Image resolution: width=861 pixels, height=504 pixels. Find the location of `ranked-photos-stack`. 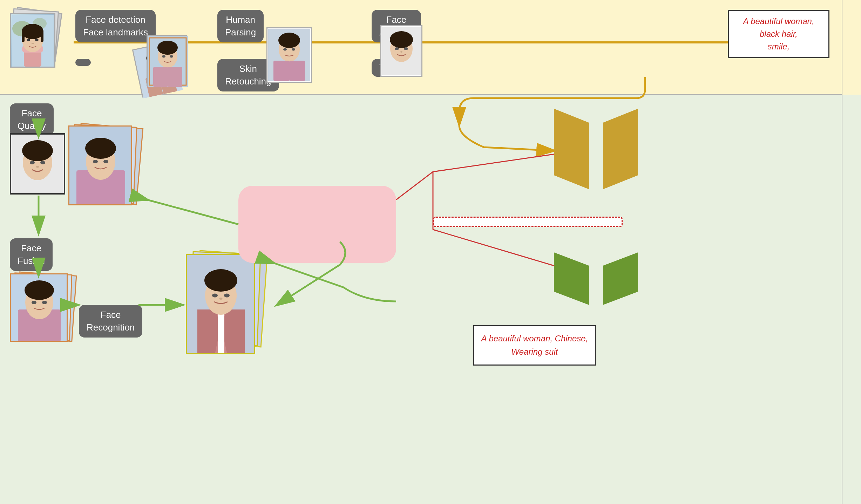

ranked-photos-stack is located at coordinates (45, 310).